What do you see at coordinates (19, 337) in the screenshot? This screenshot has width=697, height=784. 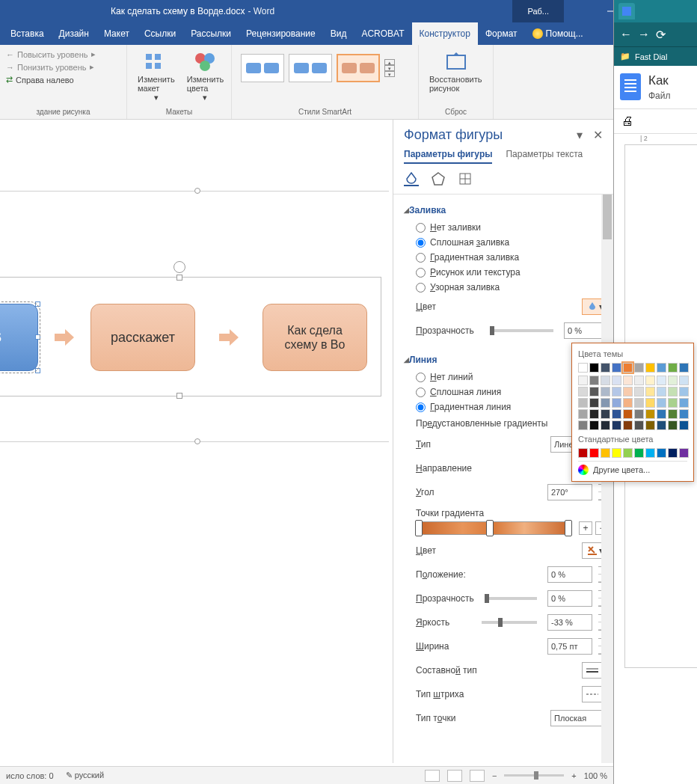 I see `smartart-shape-1: PICS` at bounding box center [19, 337].